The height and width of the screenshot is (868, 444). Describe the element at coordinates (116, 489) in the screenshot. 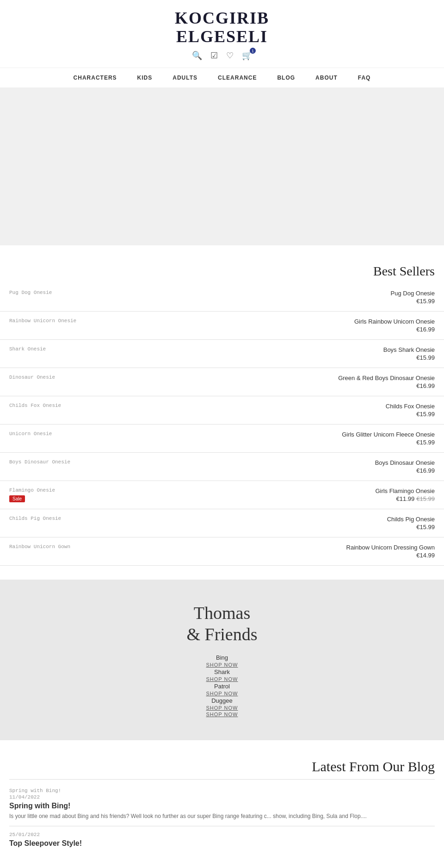

I see `product-thumb-label: Flamingo Onesie` at that location.